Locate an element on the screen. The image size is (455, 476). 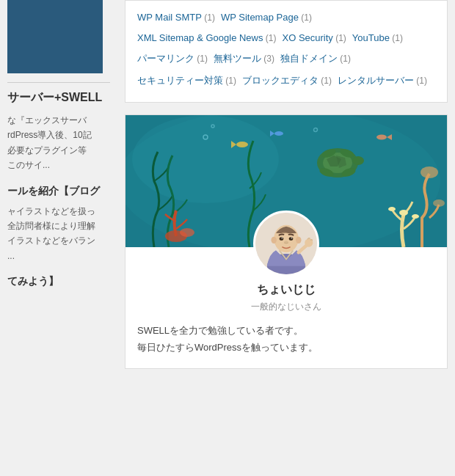
left-sidebar-title: サーバー+SWELL is located at coordinates (59, 98).